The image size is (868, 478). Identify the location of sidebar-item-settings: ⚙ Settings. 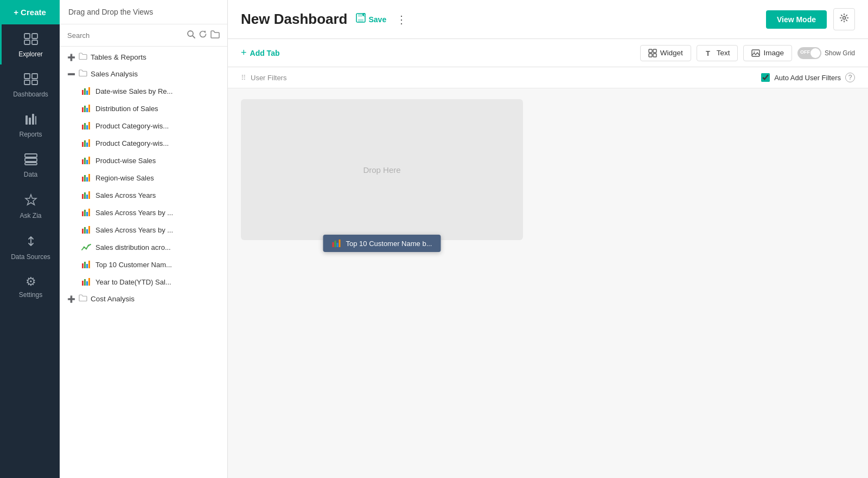
(30, 286).